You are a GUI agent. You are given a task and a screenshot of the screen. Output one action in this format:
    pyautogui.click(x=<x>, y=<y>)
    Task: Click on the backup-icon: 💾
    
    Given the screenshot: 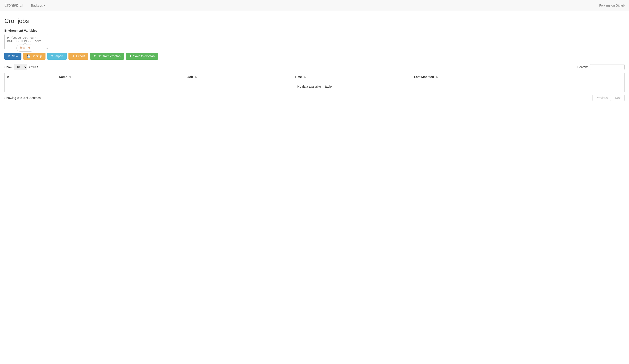 What is the action you would take?
    pyautogui.click(x=28, y=56)
    